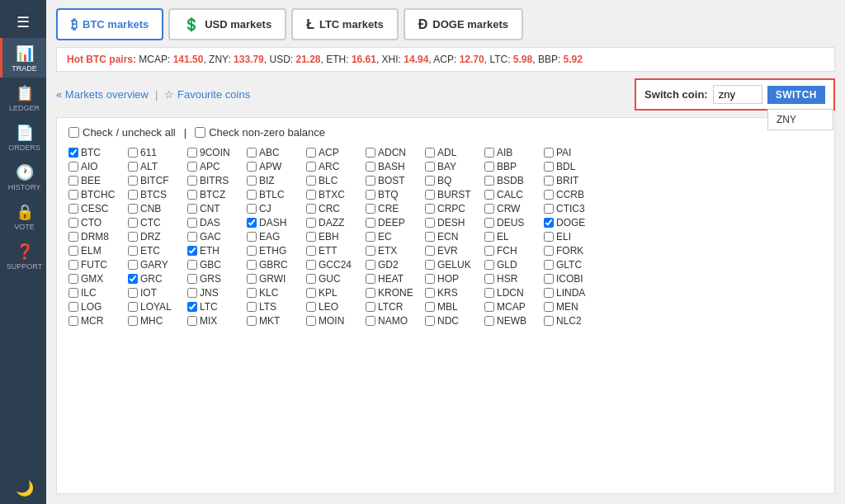 The width and height of the screenshot is (845, 504). I want to click on tab-btc-markets: ₿ BTC markets, so click(110, 25).